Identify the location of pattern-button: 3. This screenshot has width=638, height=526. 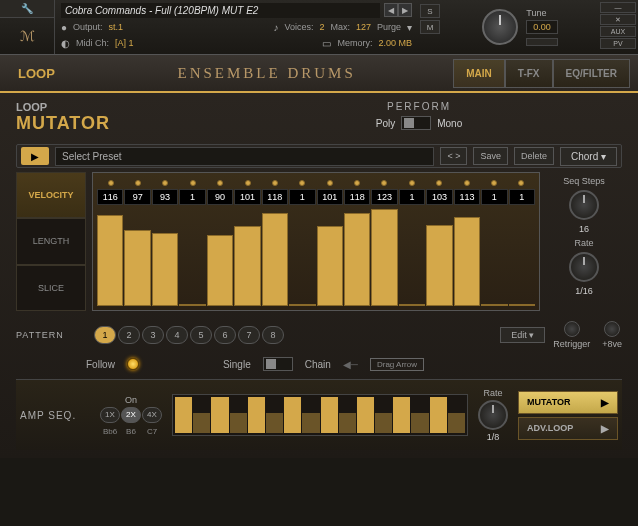
(153, 335).